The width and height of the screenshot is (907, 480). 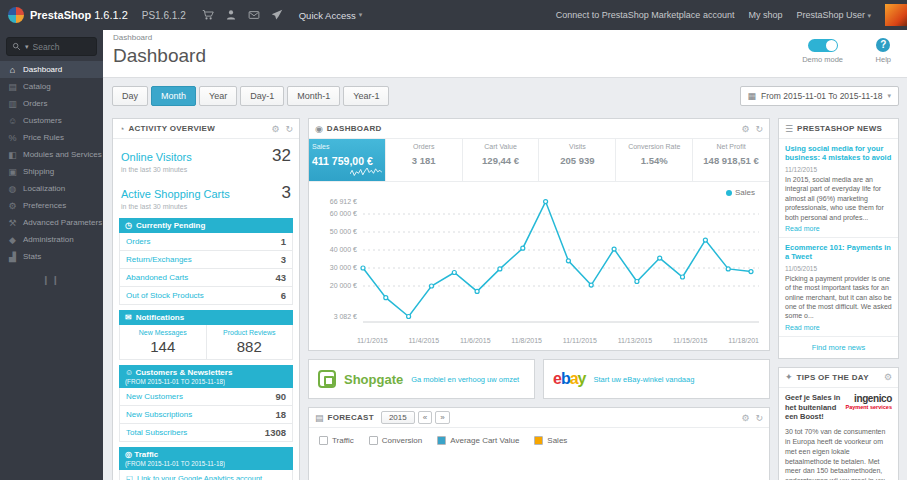 I want to click on forecast-prev-button: «, so click(x=425, y=418).